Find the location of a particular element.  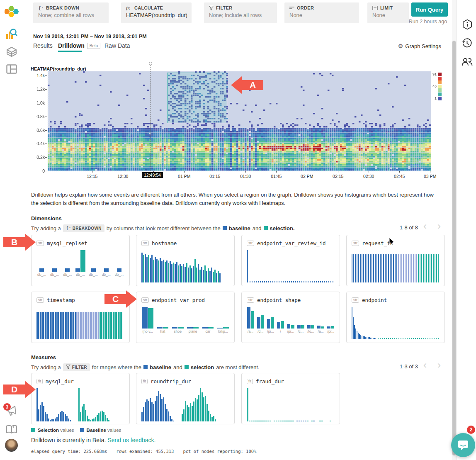

annotation-arrow-B: B is located at coordinates (19, 242).